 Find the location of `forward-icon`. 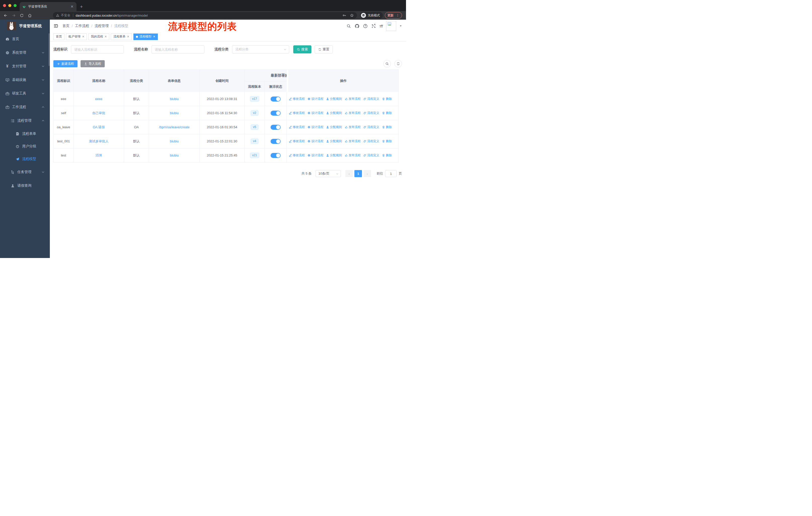

forward-icon is located at coordinates (13, 16).